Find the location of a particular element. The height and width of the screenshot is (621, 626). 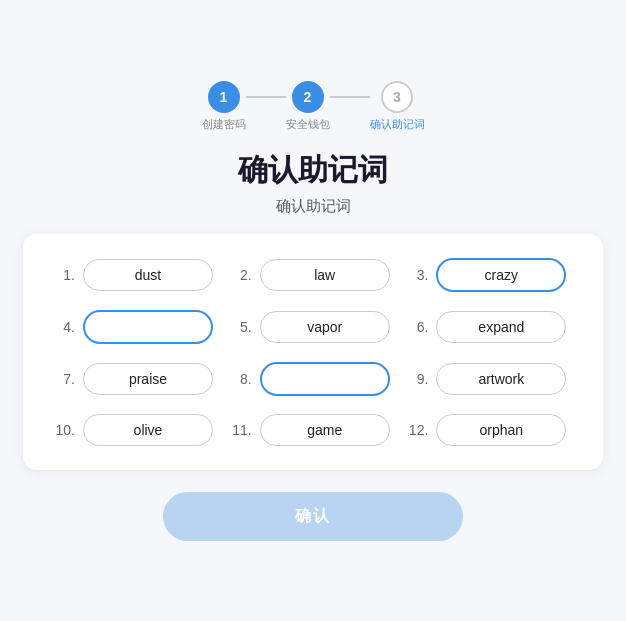

word-cell-7: 7. is located at coordinates (136, 379).